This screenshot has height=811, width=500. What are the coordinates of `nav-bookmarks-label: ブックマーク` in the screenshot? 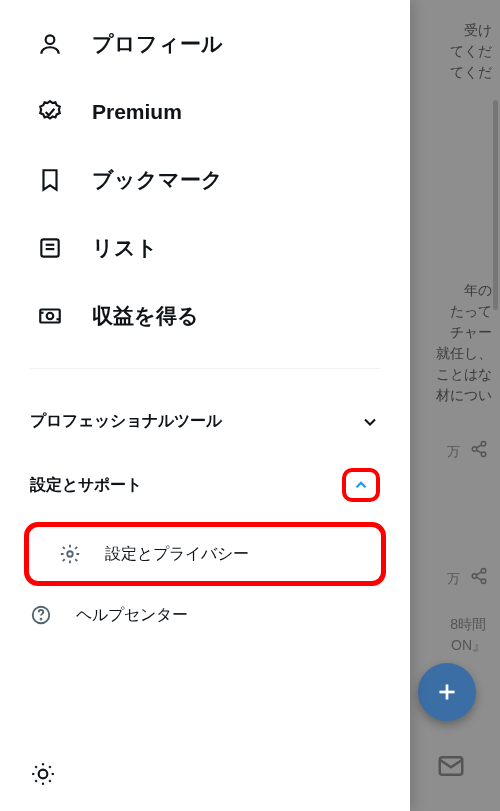 It's located at (158, 180).